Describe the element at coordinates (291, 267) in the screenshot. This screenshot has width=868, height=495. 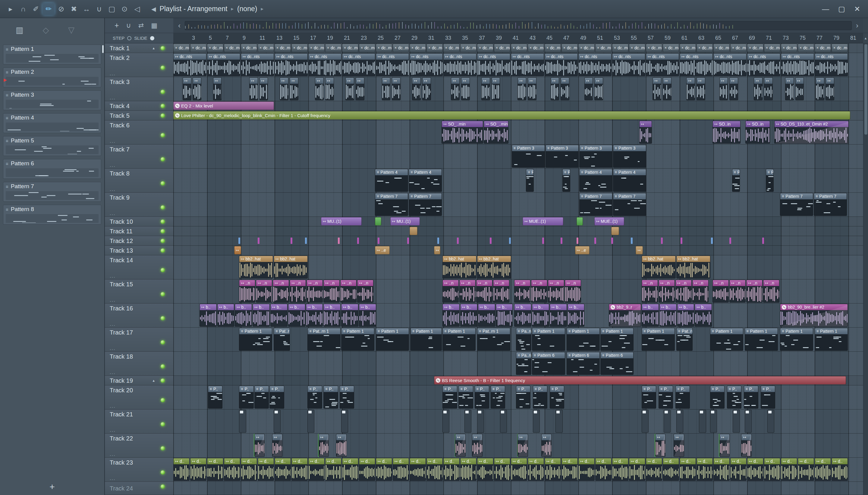
I see `audio-clip: ↦bb2..hat` at that location.